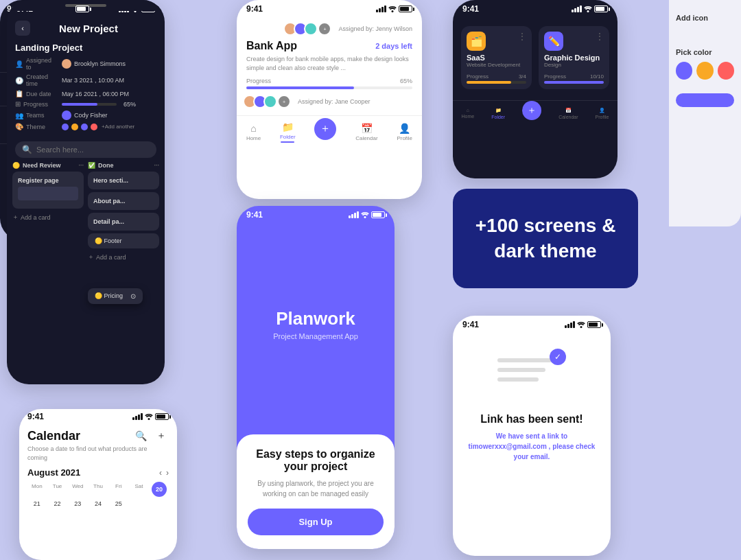 This screenshot has width=741, height=560. Describe the element at coordinates (86, 27) in the screenshot. I see `phone1-header: ‹ New Project` at that location.